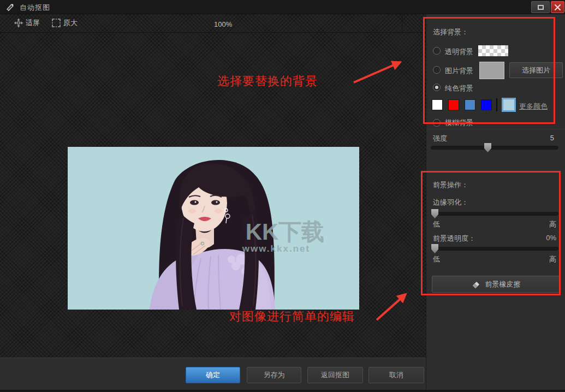 The height and width of the screenshot is (392, 565). I want to click on strength-slider-thumb, so click(488, 147).